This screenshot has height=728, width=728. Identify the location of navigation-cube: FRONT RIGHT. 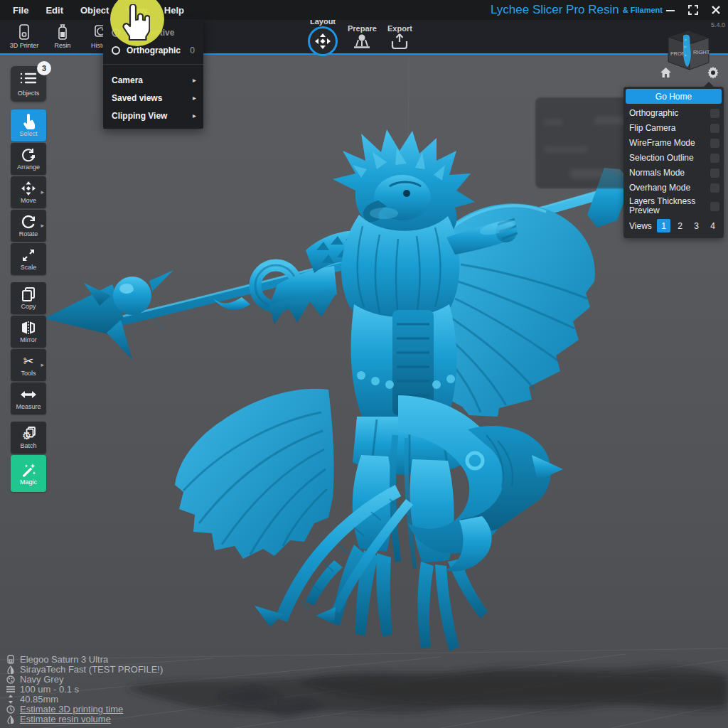
(687, 50).